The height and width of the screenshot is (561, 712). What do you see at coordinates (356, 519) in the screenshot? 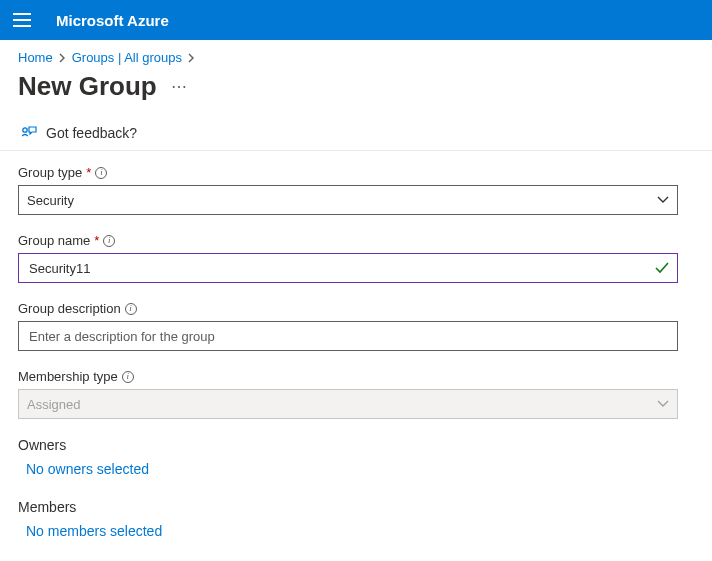
I see `members-section: Members No members selected` at bounding box center [356, 519].